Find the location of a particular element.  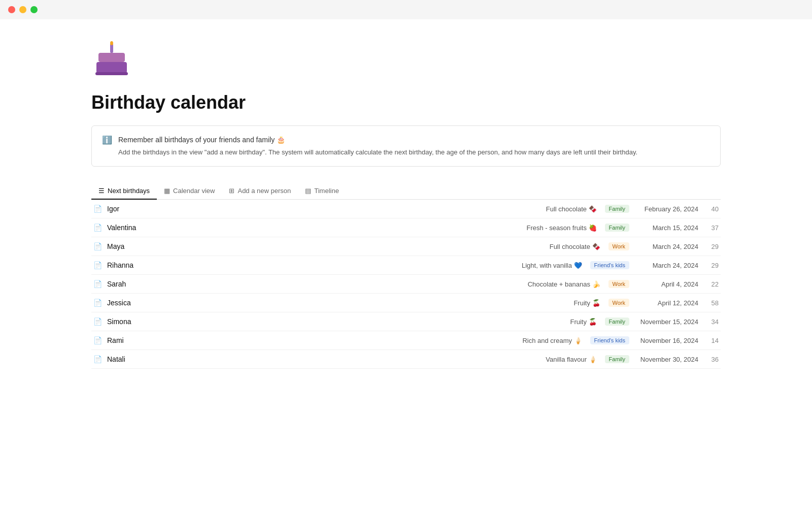

row-details: Light, with vanilla 💙 Friend's kids Marc… is located at coordinates (620, 265).